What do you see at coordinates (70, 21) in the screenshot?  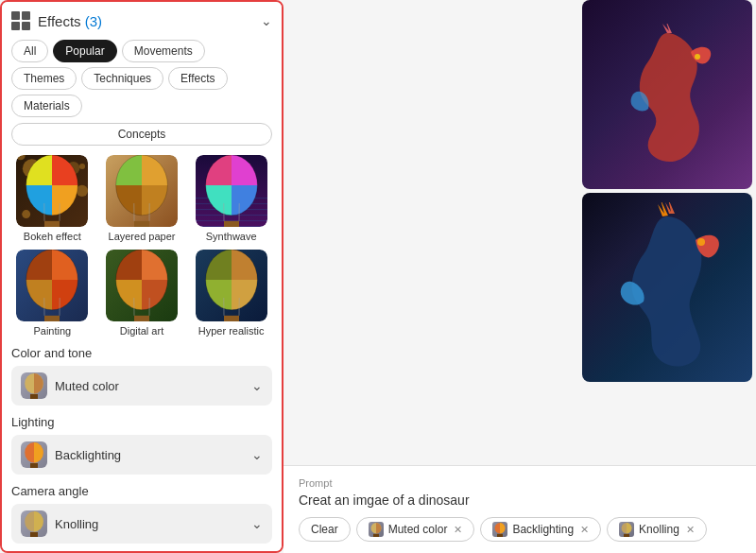 I see `panel-title: Effects (3)` at bounding box center [70, 21].